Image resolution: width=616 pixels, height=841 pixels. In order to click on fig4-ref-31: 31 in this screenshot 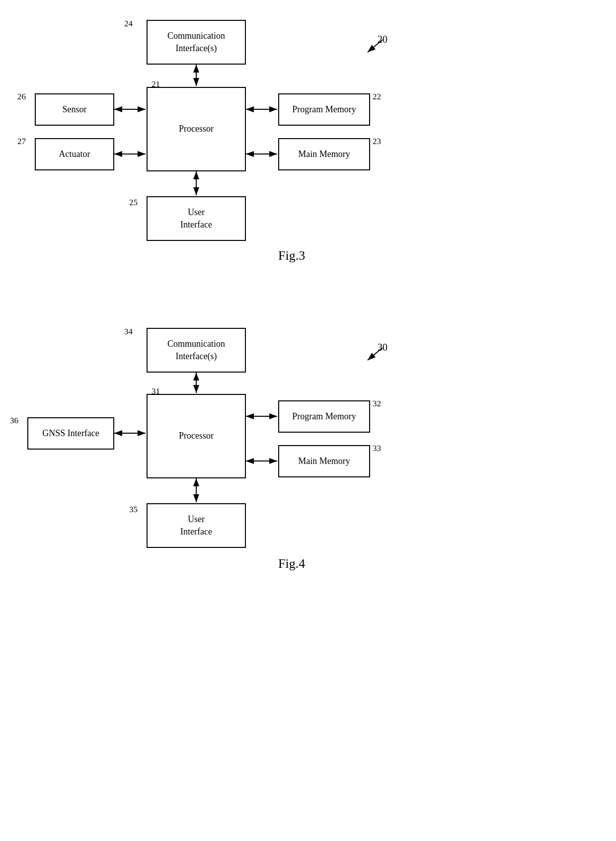, I will do `click(156, 391)`.